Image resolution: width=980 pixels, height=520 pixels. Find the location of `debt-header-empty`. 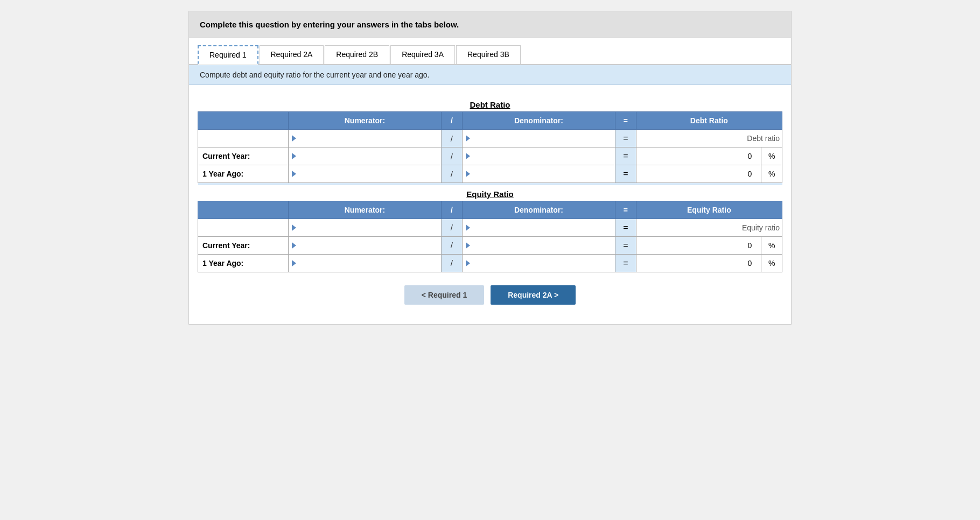

debt-header-empty is located at coordinates (243, 121).